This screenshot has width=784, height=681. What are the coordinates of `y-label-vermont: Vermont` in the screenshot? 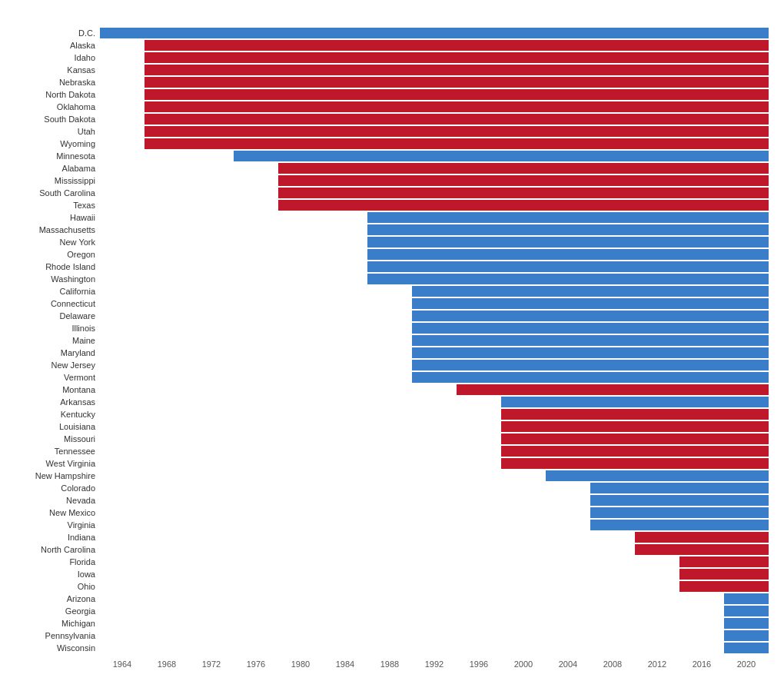 It's located at (58, 377).